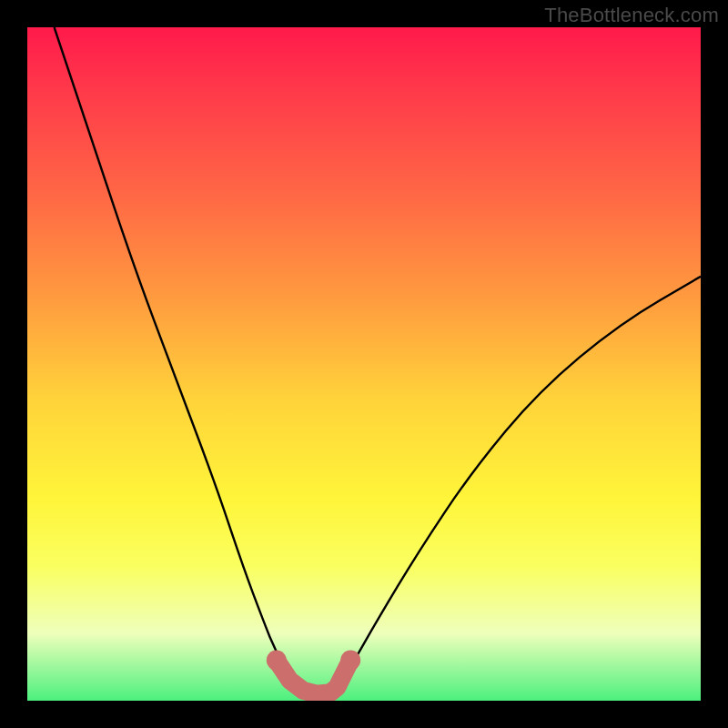 The image size is (728, 728). I want to click on watermark-text: TheBottleneck.com, so click(632, 15).